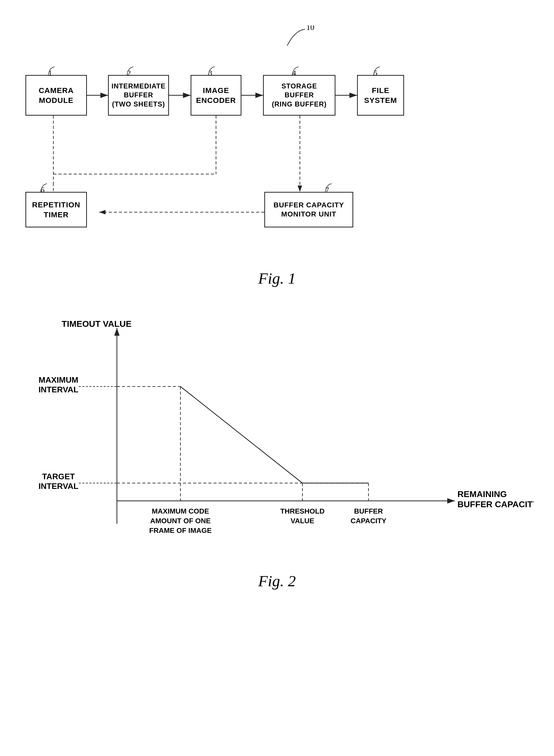  What do you see at coordinates (381, 95) in the screenshot?
I see `box-filesystem: FILE SYSTEM` at bounding box center [381, 95].